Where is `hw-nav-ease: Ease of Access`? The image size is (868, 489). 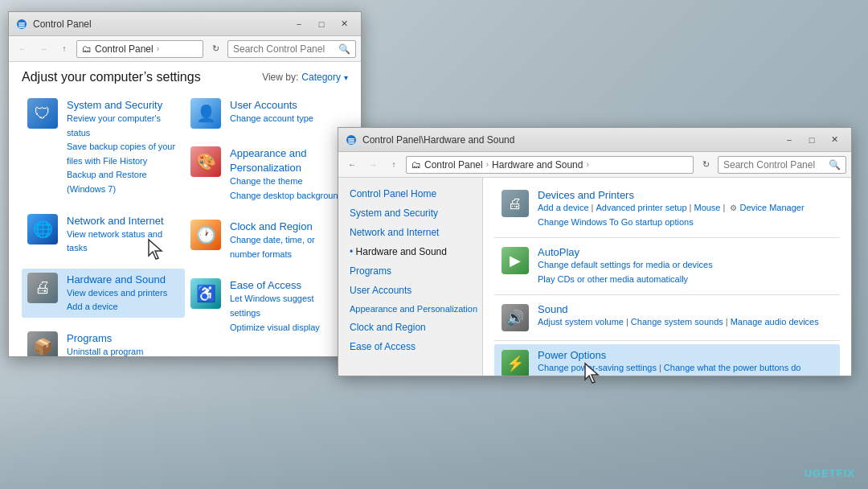
hw-nav-ease: Ease of Access is located at coordinates (410, 347).